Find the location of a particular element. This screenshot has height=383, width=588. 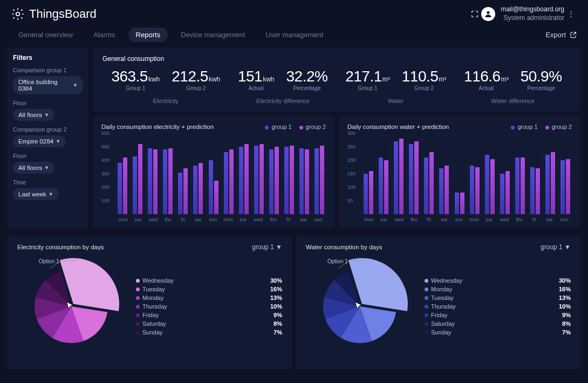

tab-alarms: Alarms is located at coordinates (104, 35).